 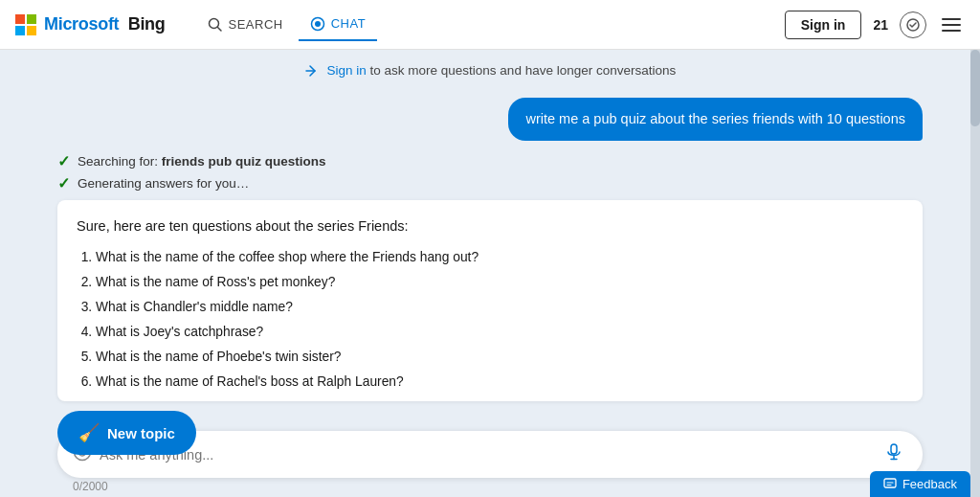 I want to click on chat-input, so click(x=486, y=455).